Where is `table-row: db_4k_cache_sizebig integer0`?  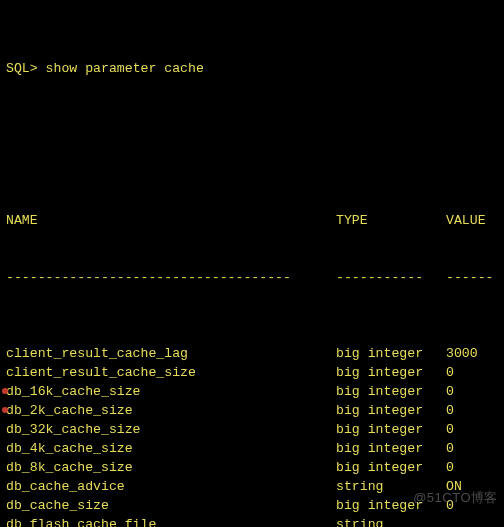 table-row: db_4k_cache_sizebig integer0 is located at coordinates (252, 448).